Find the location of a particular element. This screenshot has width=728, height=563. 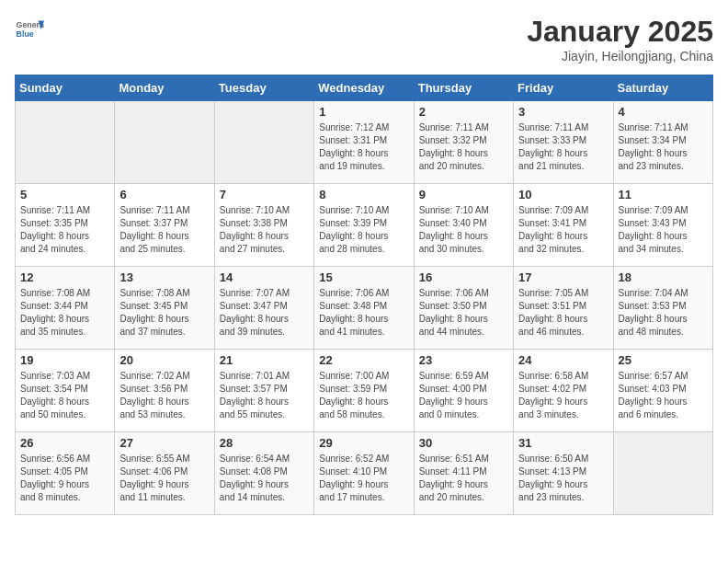

day-number: 29 is located at coordinates (364, 443).